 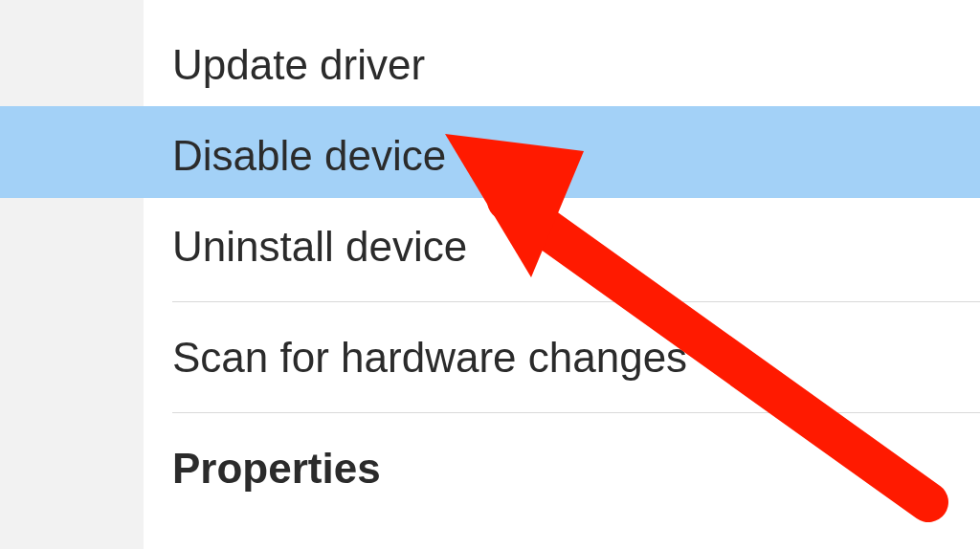 I want to click on menu-item-uninstall-device: Uninstall device, so click(x=562, y=247).